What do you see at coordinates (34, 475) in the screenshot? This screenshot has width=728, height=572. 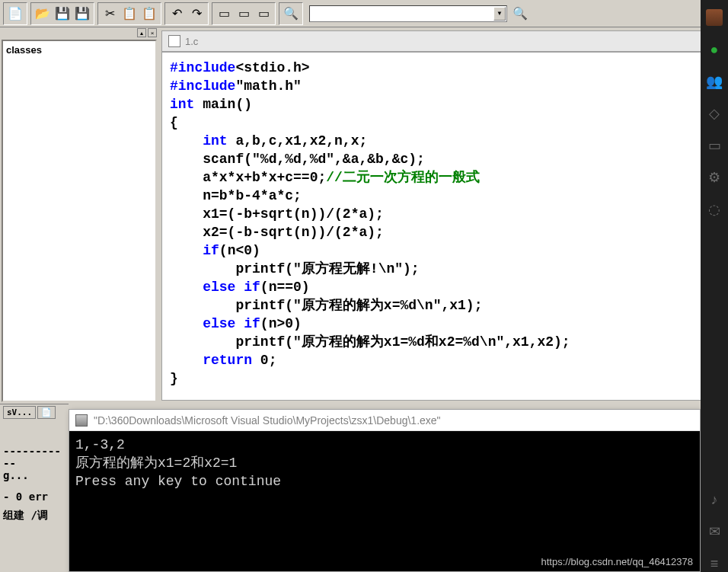 I see `output-line: g...` at bounding box center [34, 475].